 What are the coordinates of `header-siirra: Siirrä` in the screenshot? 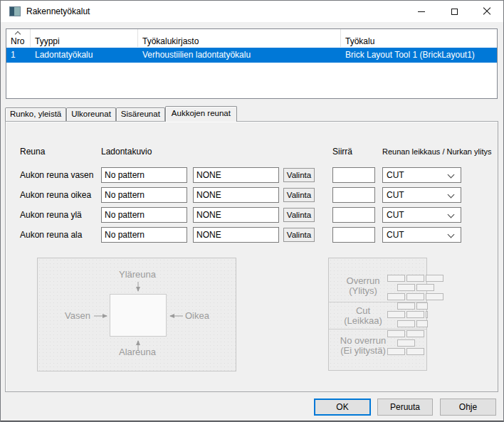 It's located at (342, 152).